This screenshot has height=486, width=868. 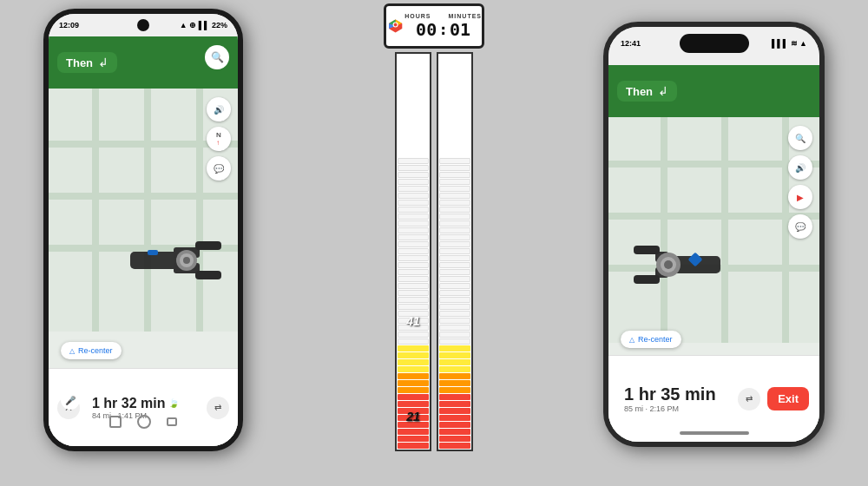 I want to click on right-recenter-button: △ Re-center, so click(x=651, y=339).